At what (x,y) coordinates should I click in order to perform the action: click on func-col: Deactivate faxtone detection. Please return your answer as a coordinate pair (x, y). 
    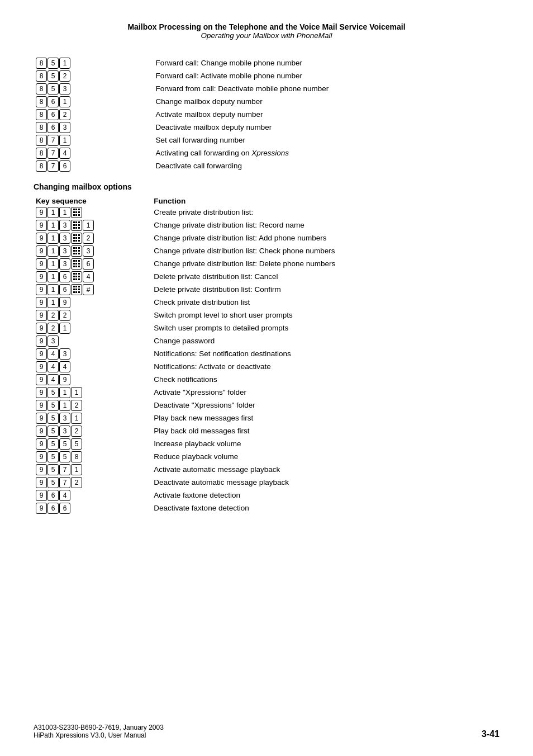
    Looking at the image, I should click on (325, 508).